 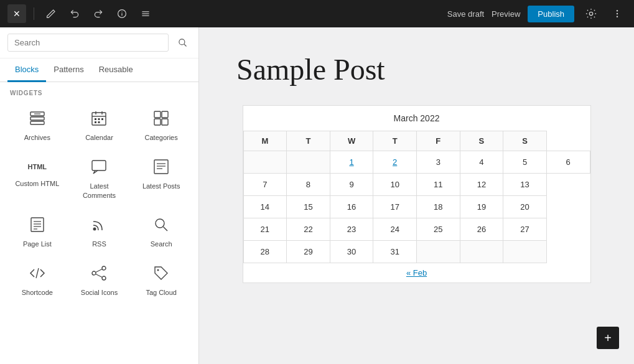 What do you see at coordinates (37, 138) in the screenshot?
I see `block-label-archives: Archives` at bounding box center [37, 138].